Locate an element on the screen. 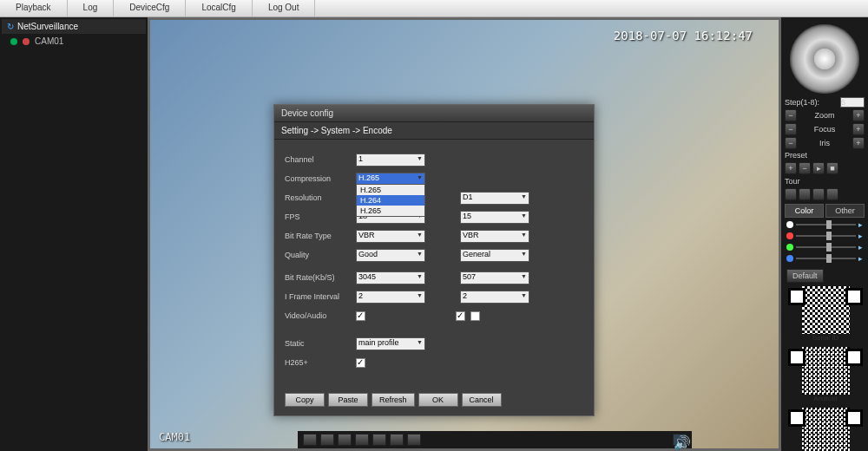  iris-close-button: − is located at coordinates (791, 143).